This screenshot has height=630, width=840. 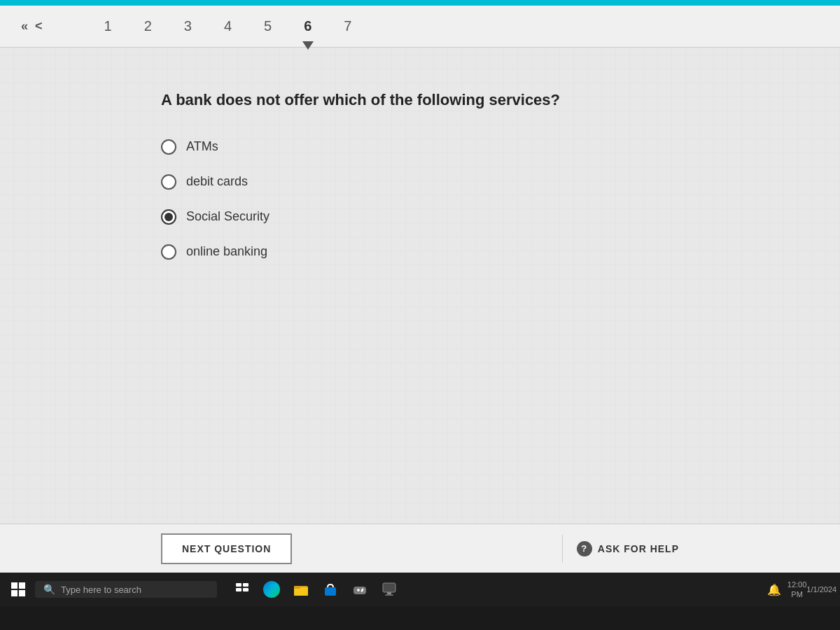 I want to click on radio-online-banking, so click(x=169, y=252).